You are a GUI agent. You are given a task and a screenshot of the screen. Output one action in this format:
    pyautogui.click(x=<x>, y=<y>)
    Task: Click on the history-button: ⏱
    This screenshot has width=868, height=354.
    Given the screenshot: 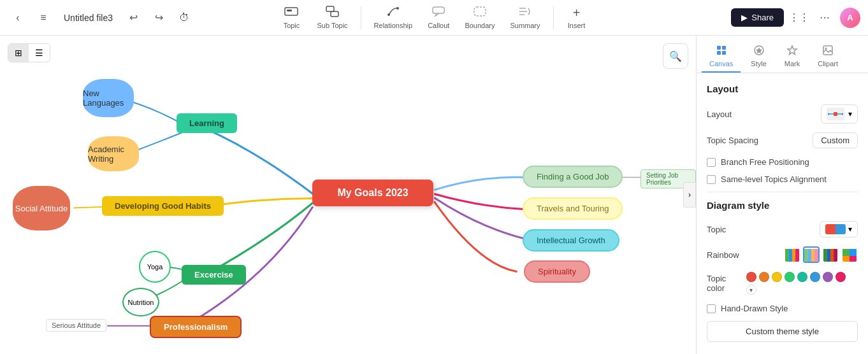 What is the action you would take?
    pyautogui.click(x=184, y=18)
    